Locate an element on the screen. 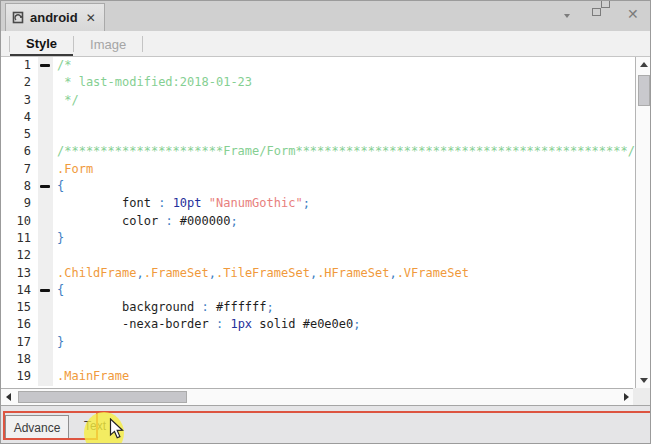 This screenshot has width=651, height=444. line-number: 15 is located at coordinates (20, 308).